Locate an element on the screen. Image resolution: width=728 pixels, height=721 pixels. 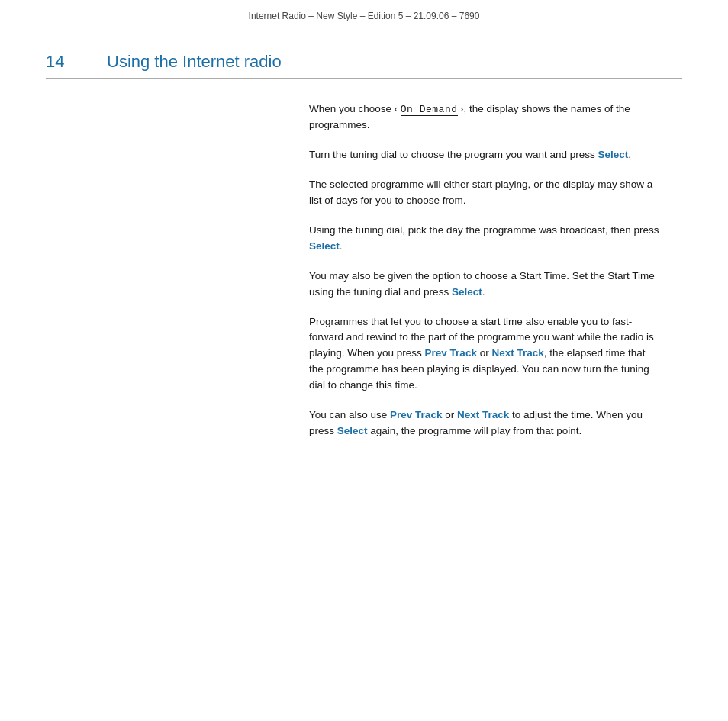
next-track-label-2: Next Track is located at coordinates (483, 415).